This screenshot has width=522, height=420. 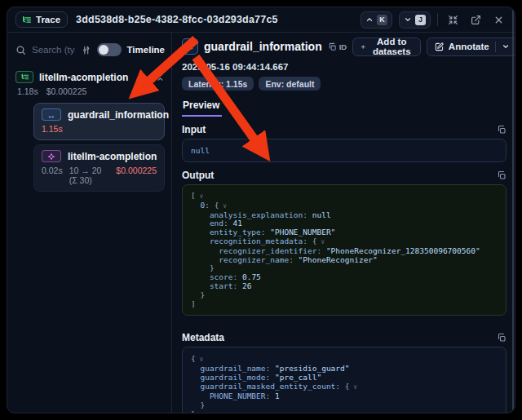 I want to click on span-node-icon: ↔, so click(x=51, y=114).